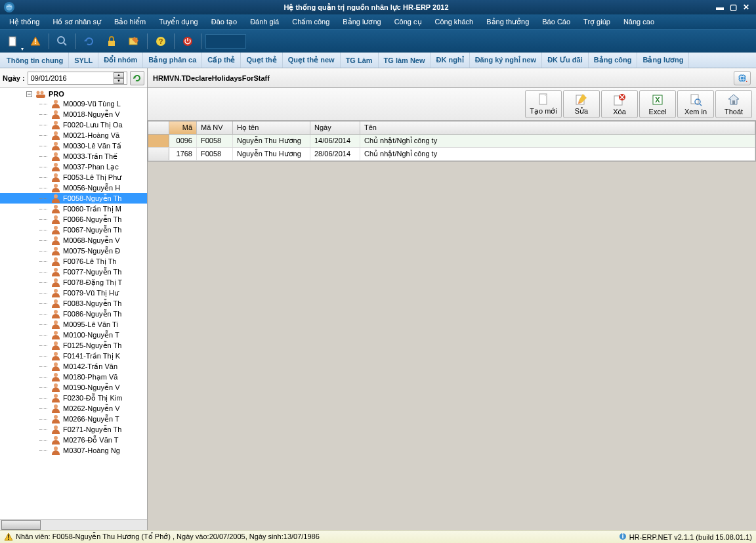 This screenshot has height=543, width=756. I want to click on tree-item: F0078-Đặng Thị T, so click(74, 282).